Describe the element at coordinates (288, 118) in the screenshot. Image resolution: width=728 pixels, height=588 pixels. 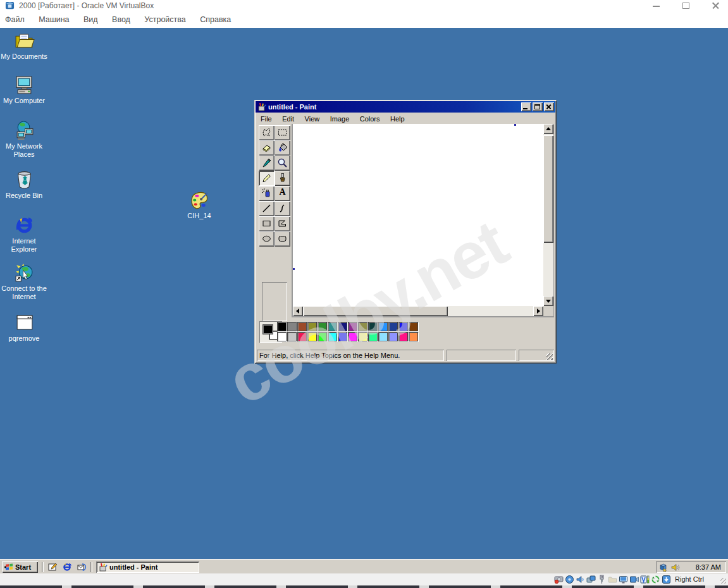
I see `paint-menu-edit: Edit` at that location.